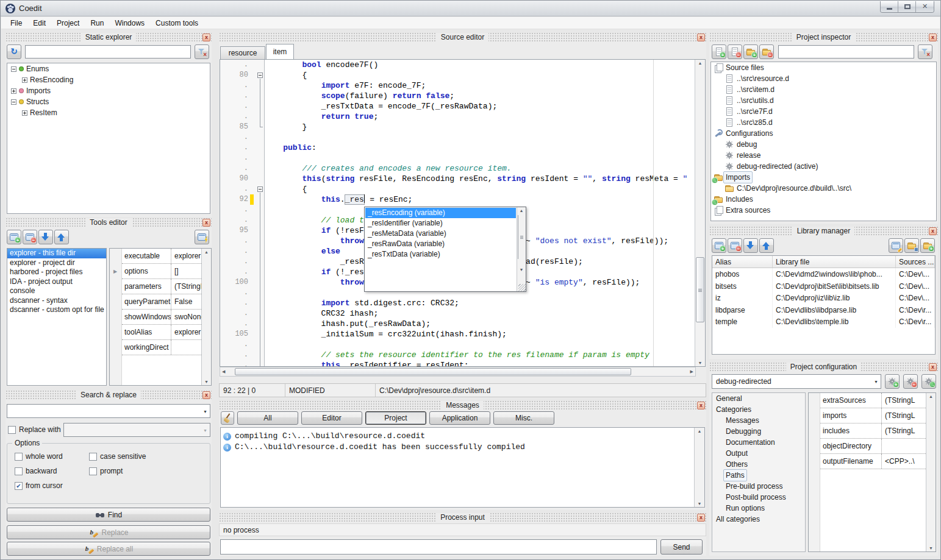  Describe the element at coordinates (109, 91) in the screenshot. I see `symbol-tree-node: Imports` at that location.